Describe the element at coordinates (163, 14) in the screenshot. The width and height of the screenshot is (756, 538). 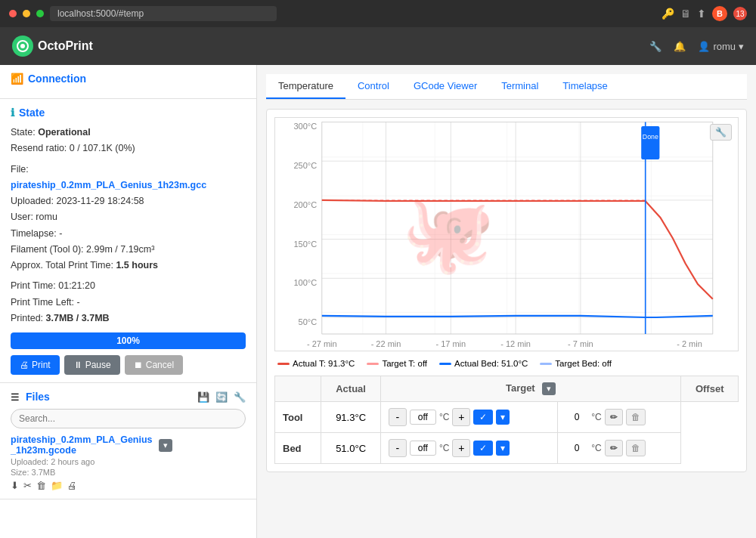
I see `browser-url: localhost:5000/#temp` at that location.